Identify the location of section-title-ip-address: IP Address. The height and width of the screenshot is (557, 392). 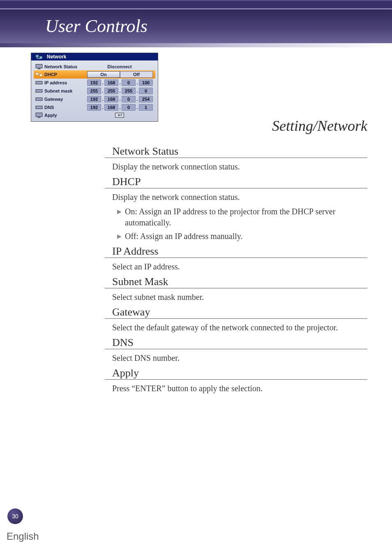
(236, 252).